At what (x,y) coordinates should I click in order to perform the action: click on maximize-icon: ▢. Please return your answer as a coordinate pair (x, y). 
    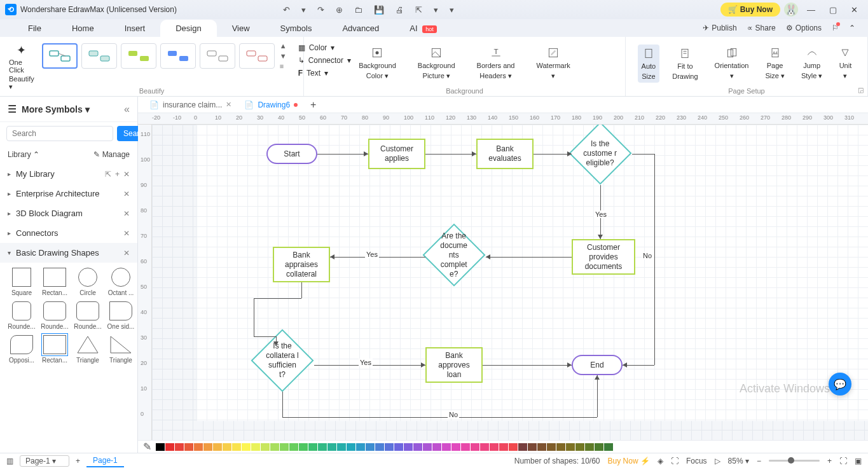
    Looking at the image, I should click on (833, 10).